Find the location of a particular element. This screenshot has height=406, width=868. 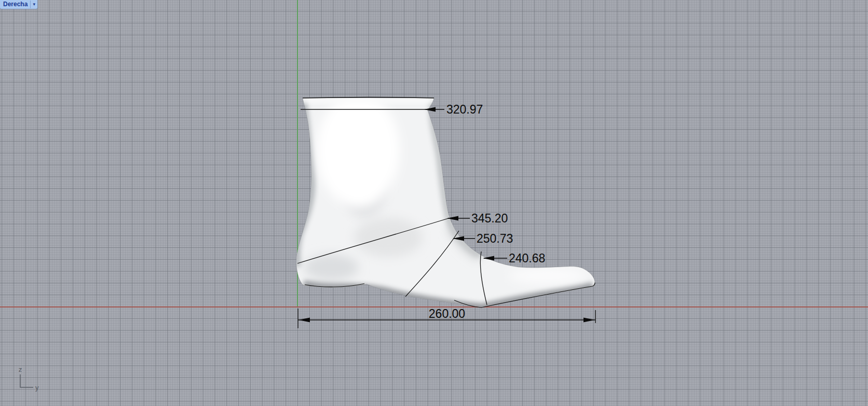

dim-arrow-left-icon is located at coordinates (304, 320).